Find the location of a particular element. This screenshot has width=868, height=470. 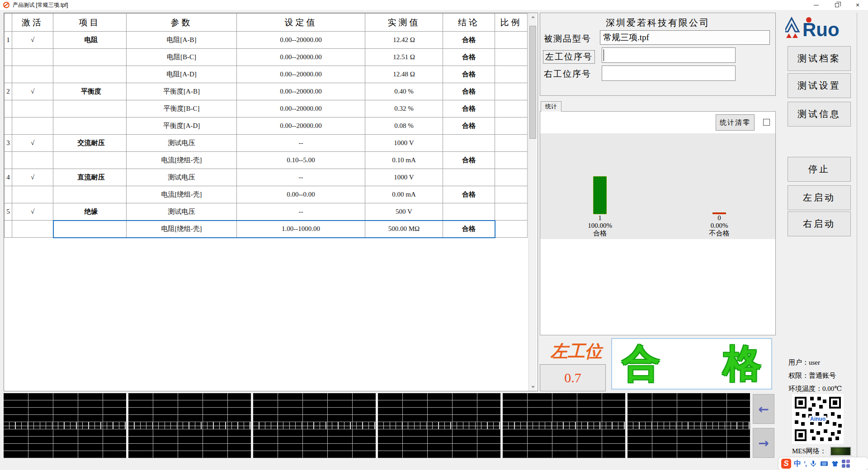

skin-icon is located at coordinates (835, 464).